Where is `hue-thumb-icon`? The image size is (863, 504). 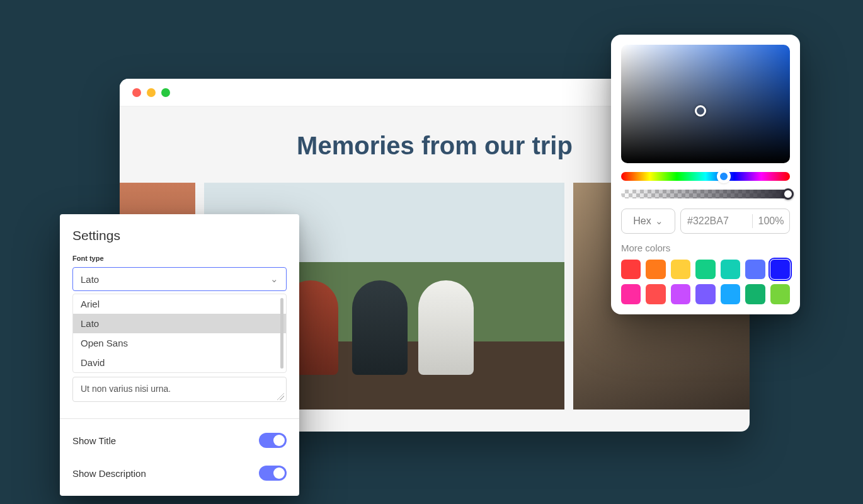 hue-thumb-icon is located at coordinates (724, 176).